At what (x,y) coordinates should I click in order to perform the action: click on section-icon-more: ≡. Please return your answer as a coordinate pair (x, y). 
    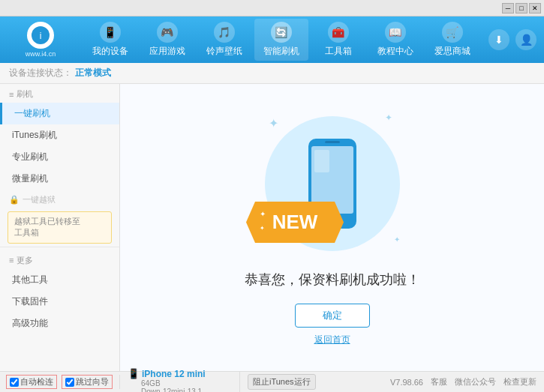
    Looking at the image, I should click on (11, 260).